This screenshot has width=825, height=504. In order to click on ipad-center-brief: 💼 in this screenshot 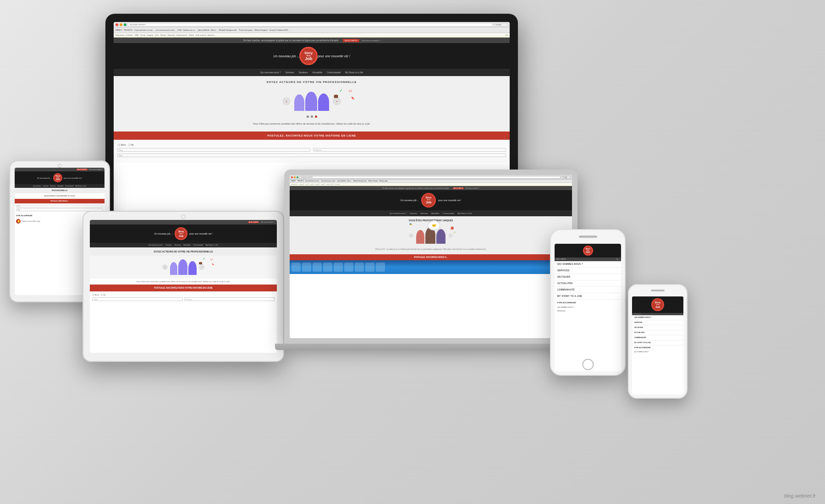, I will do `click(201, 263)`.